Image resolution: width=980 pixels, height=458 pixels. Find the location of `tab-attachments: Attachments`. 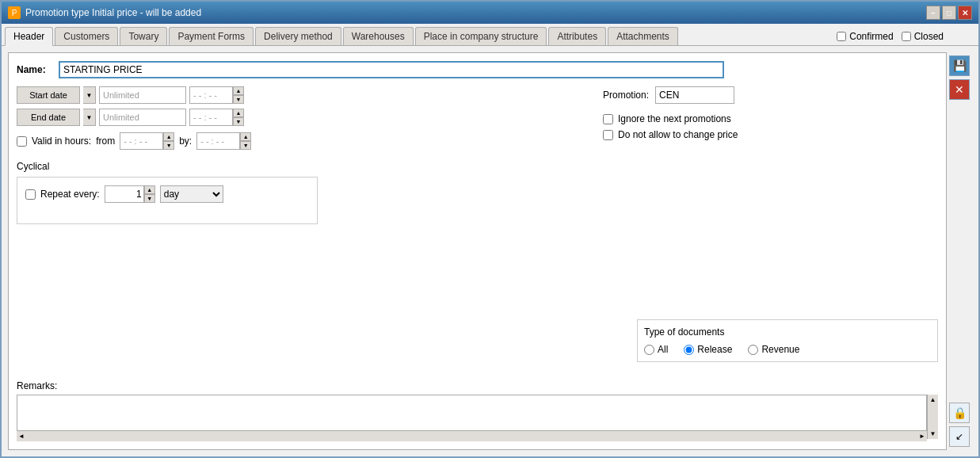

tab-attachments: Attachments is located at coordinates (643, 36).